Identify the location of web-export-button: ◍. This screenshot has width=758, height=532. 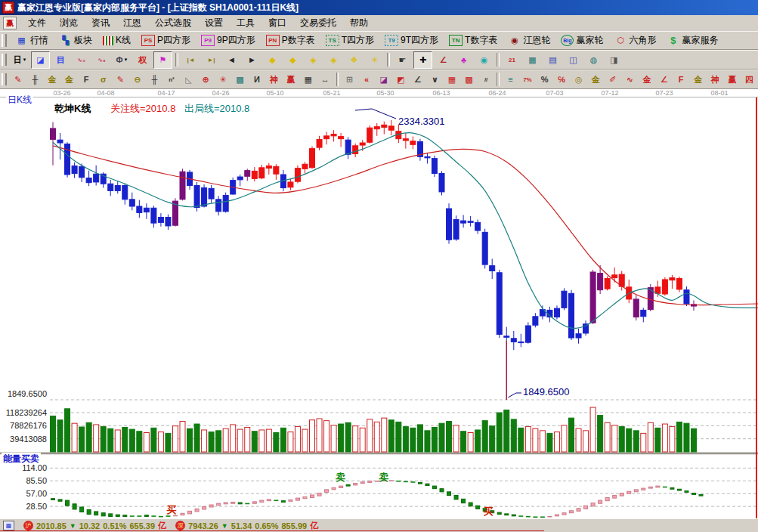
(594, 60).